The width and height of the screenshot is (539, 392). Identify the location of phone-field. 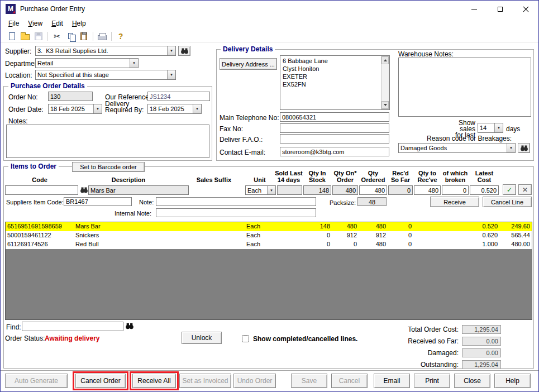
(335, 117).